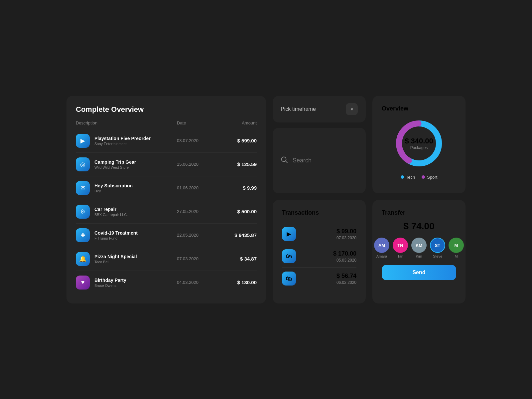 This screenshot has height=399, width=532. I want to click on txn-icon: 🛍, so click(289, 279).